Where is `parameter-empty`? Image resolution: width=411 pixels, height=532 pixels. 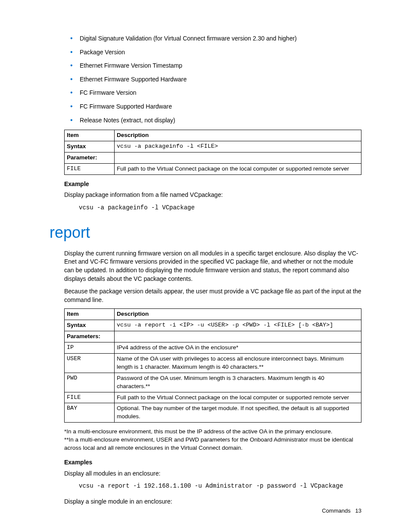
parameter-empty is located at coordinates (238, 158).